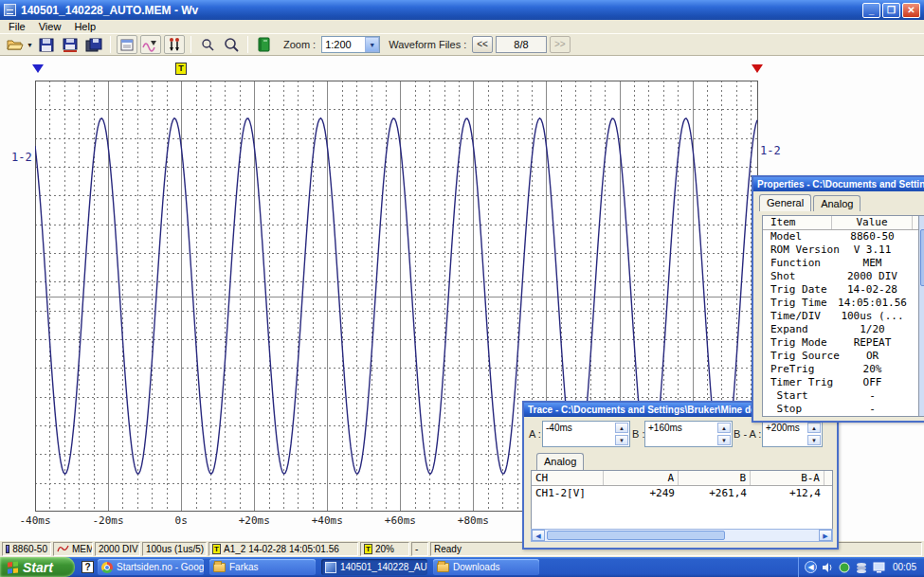 This screenshot has width=924, height=577. I want to click on status-text: -, so click(417, 550).